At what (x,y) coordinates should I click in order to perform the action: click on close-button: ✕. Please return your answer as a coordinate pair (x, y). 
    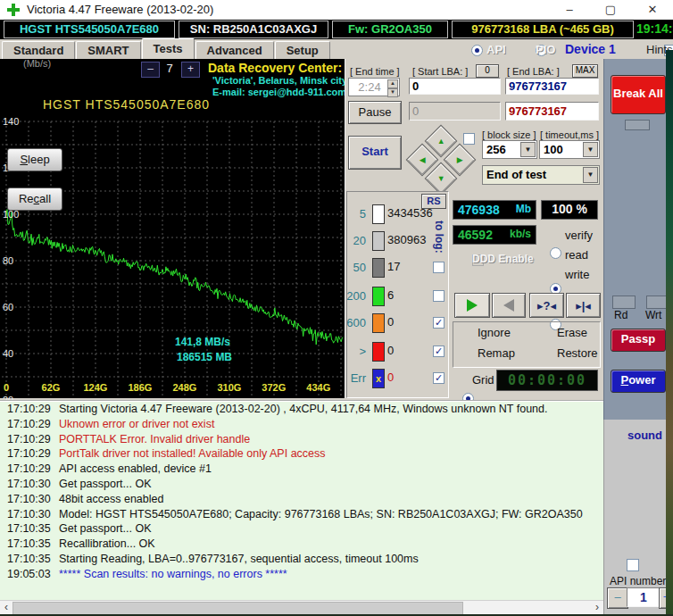
    Looking at the image, I should click on (652, 10).